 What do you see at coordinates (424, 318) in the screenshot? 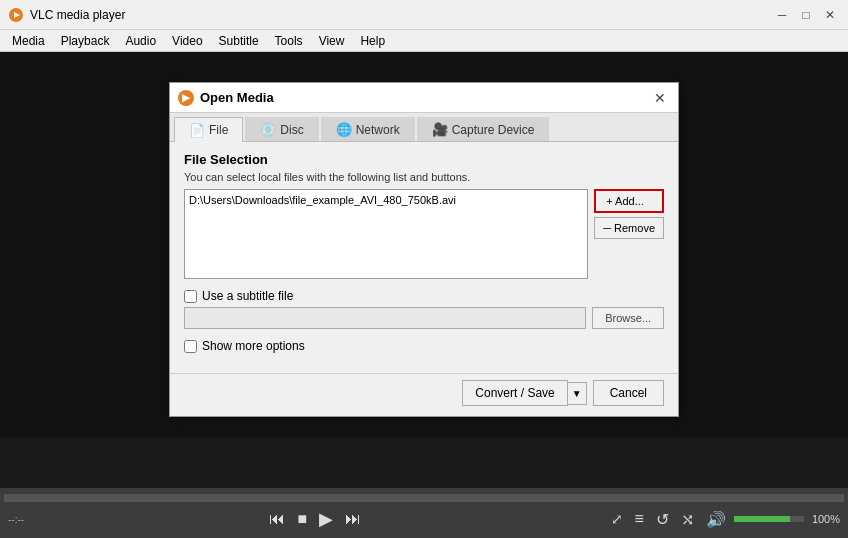
I see `subtitle-path-row: Browse...` at bounding box center [424, 318].